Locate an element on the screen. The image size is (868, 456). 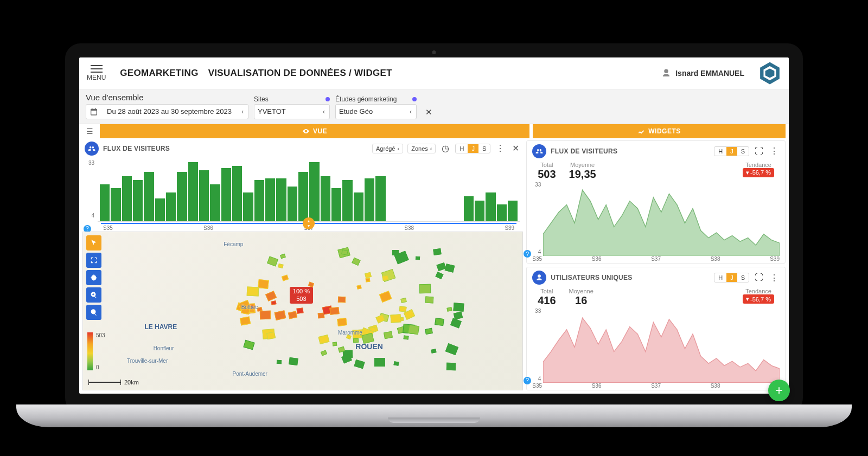
sites-select: YVETOT ‹ is located at coordinates (292, 112).